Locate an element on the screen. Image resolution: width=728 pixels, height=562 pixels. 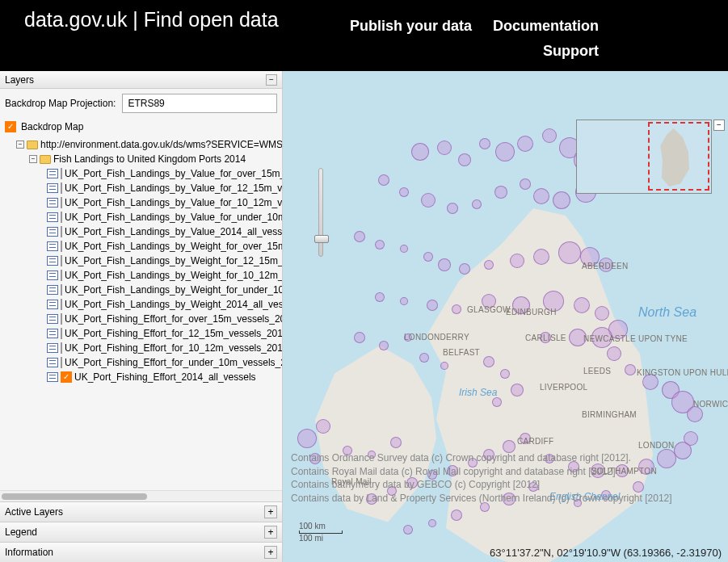
layer-row: UK_Port_Fish_Landings_by_Value_2014_all_… is located at coordinates (144, 232).